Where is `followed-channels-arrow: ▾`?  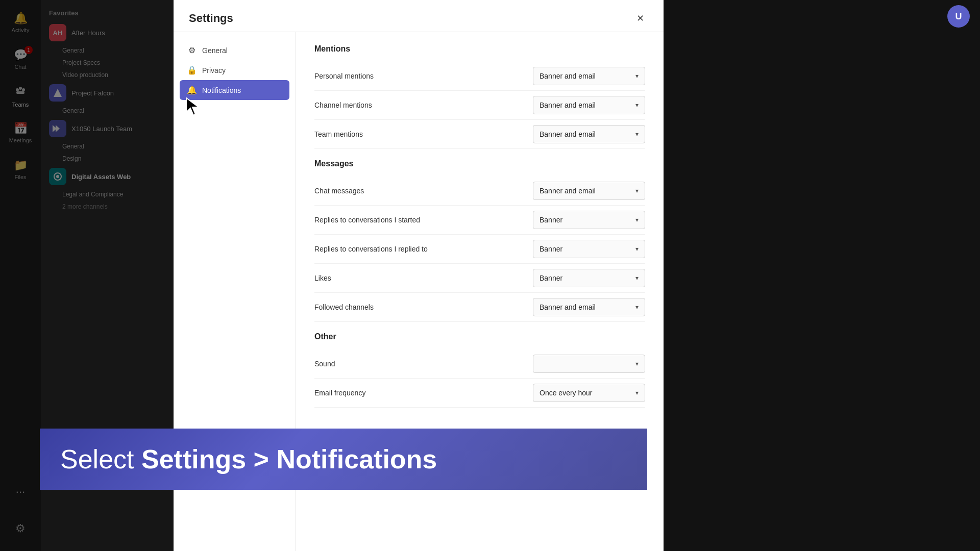 followed-channels-arrow: ▾ is located at coordinates (637, 307).